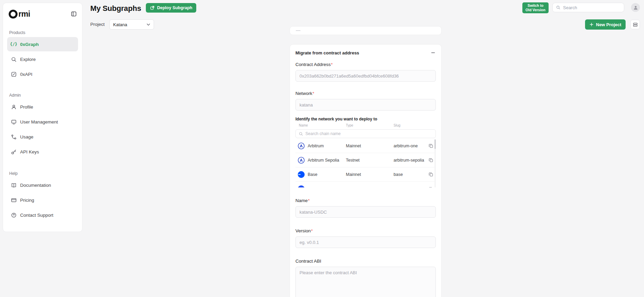 The image size is (644, 297). I want to click on chain-slug: base, so click(410, 175).